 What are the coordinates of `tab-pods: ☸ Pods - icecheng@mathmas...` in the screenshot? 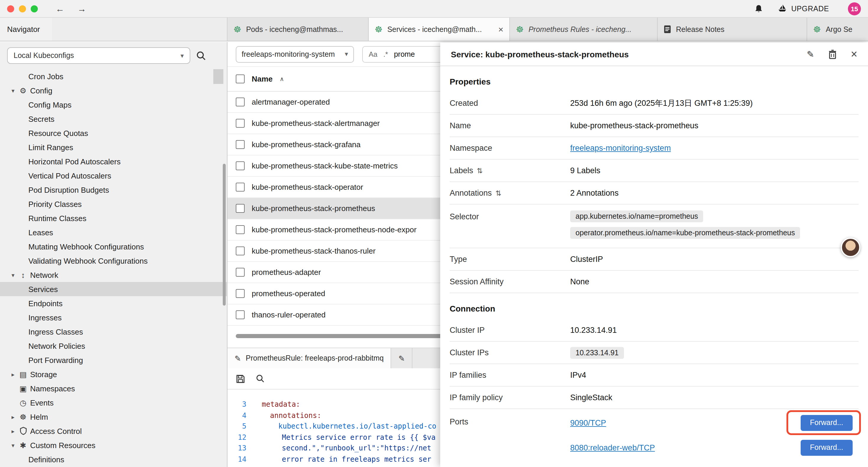 It's located at (298, 29).